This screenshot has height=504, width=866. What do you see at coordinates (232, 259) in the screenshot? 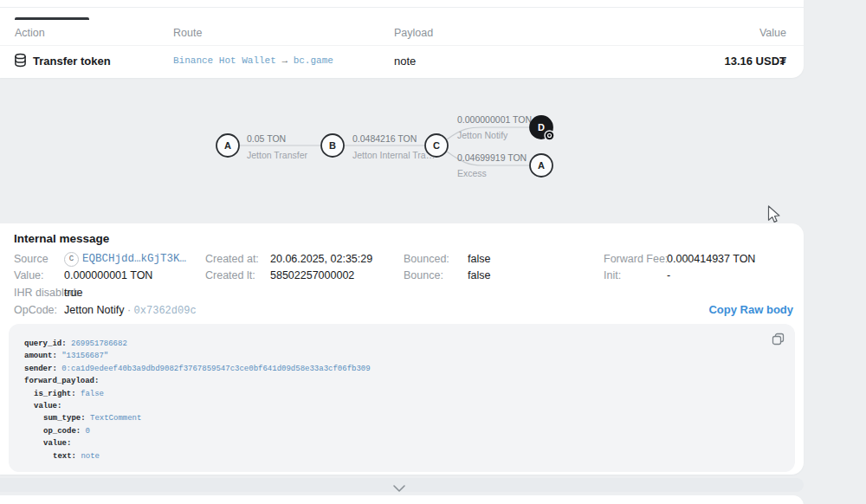
I see `created-at-label: Created at:` at bounding box center [232, 259].